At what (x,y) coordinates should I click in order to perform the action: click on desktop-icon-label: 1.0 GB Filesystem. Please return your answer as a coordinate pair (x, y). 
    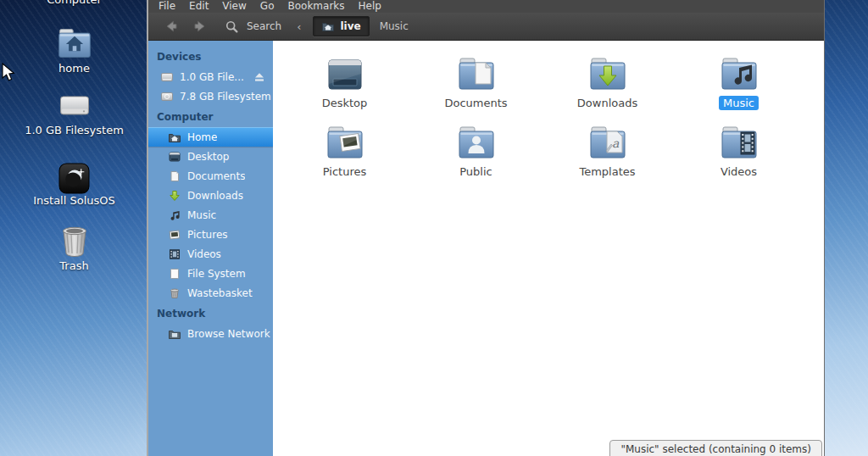
    Looking at the image, I should click on (75, 131).